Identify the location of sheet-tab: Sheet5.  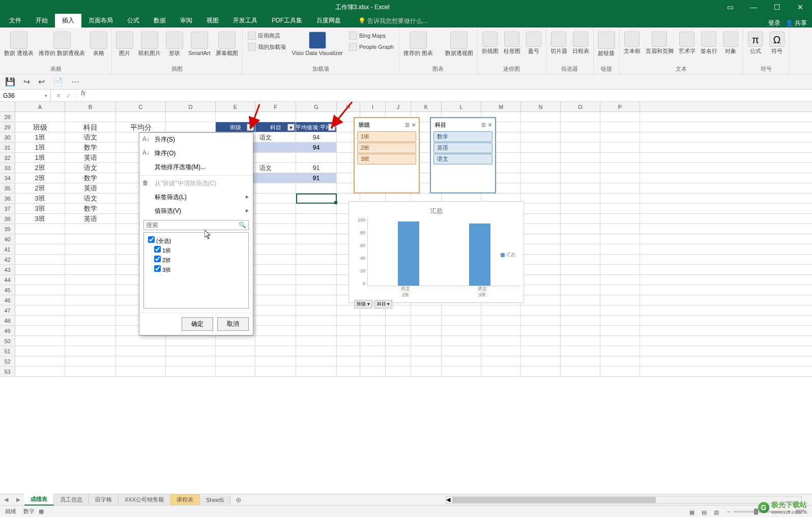
(215, 500).